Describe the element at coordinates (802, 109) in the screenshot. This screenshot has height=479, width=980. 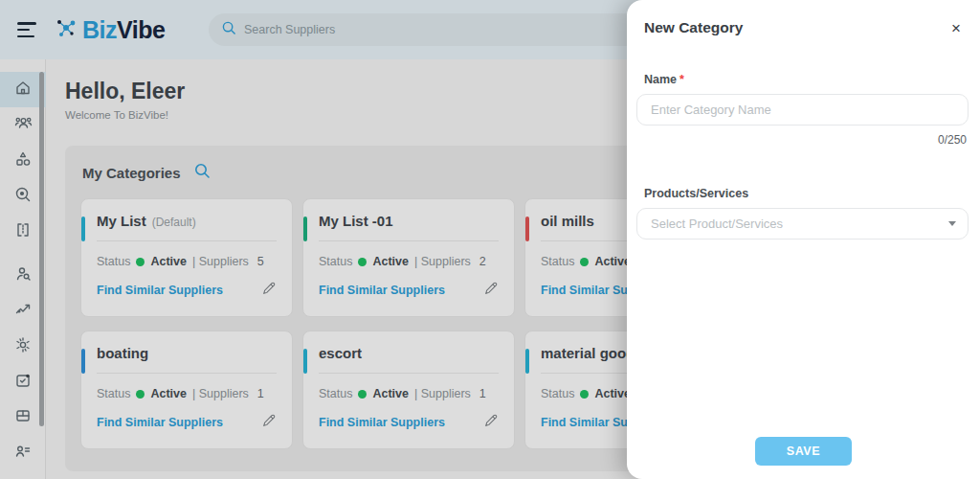
I see `category-name-input` at that location.